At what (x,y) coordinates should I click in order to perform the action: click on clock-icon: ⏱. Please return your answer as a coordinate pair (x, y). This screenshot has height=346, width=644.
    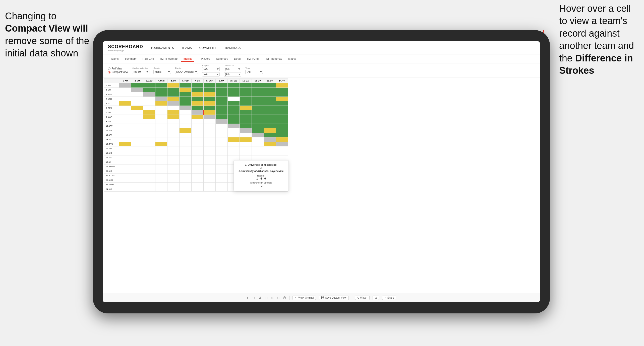
    Looking at the image, I should click on (284, 298).